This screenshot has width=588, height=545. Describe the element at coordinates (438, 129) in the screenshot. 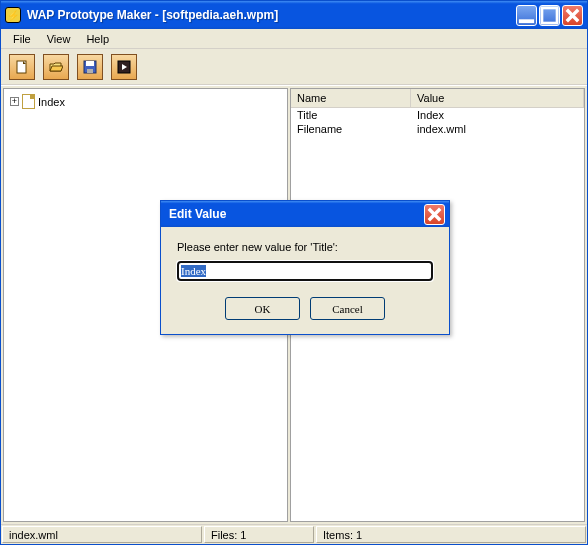

I see `table-row: Filename index.wml` at that location.